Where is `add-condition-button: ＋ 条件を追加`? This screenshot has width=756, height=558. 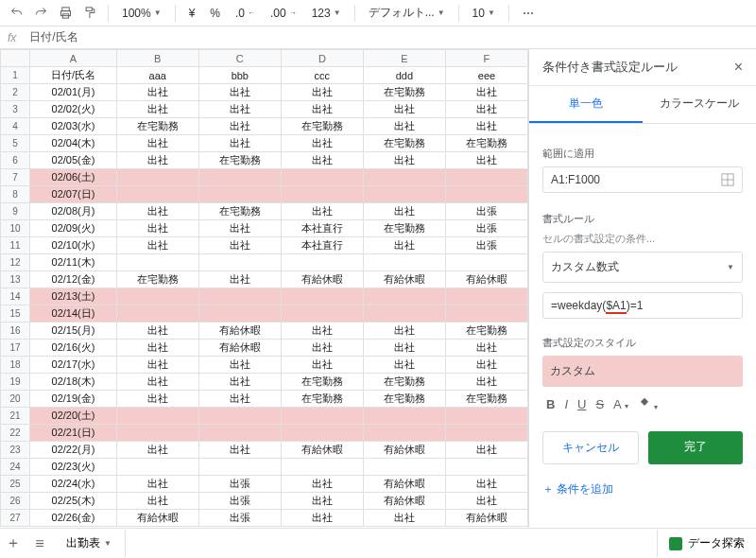
add-condition-button: ＋ 条件を追加 is located at coordinates (643, 490).